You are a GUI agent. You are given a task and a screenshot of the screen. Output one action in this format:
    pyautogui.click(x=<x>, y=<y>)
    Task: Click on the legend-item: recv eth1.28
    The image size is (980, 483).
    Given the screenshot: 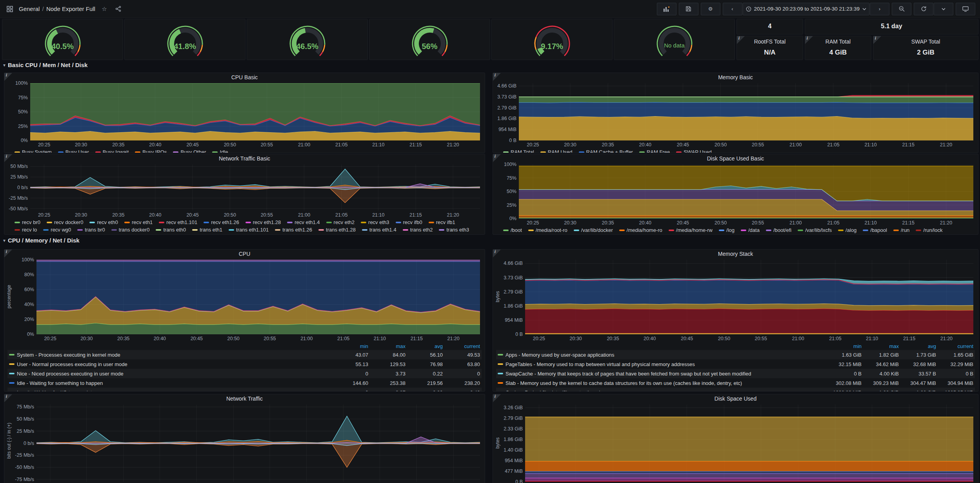 What is the action you would take?
    pyautogui.click(x=264, y=222)
    